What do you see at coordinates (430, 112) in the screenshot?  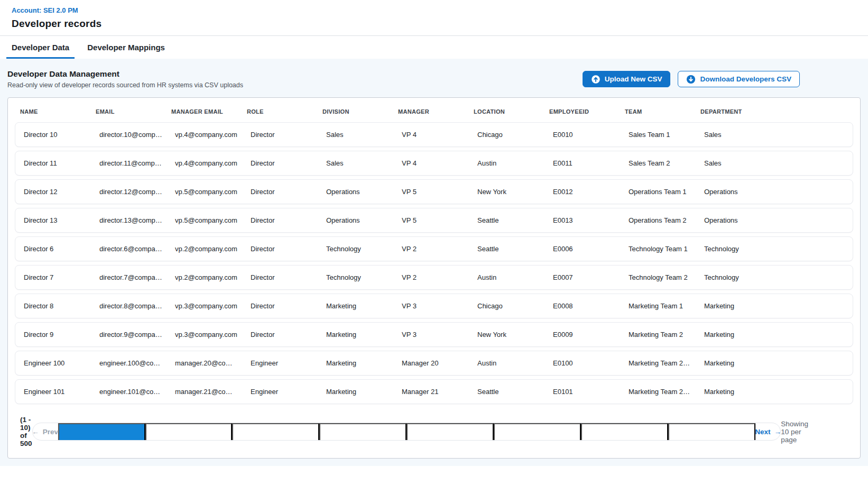 I see `column-header: MANAGER` at bounding box center [430, 112].